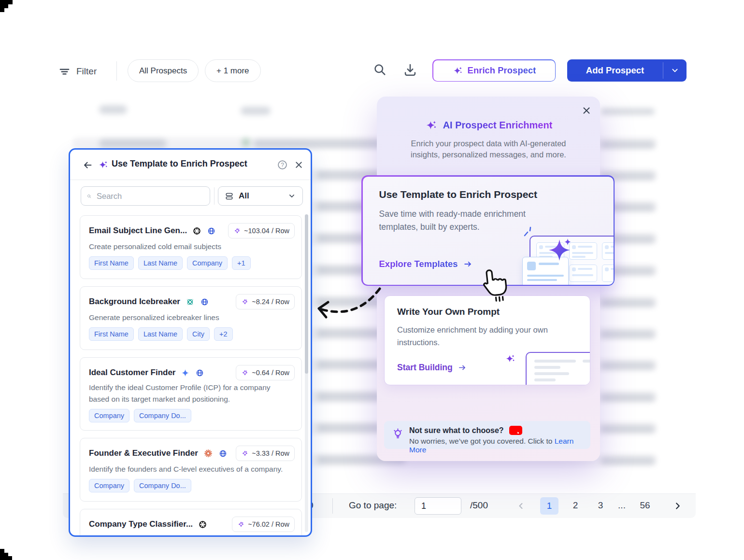 The width and height of the screenshot is (744, 560). I want to click on cost-badge: ~103.04 / Row, so click(261, 231).